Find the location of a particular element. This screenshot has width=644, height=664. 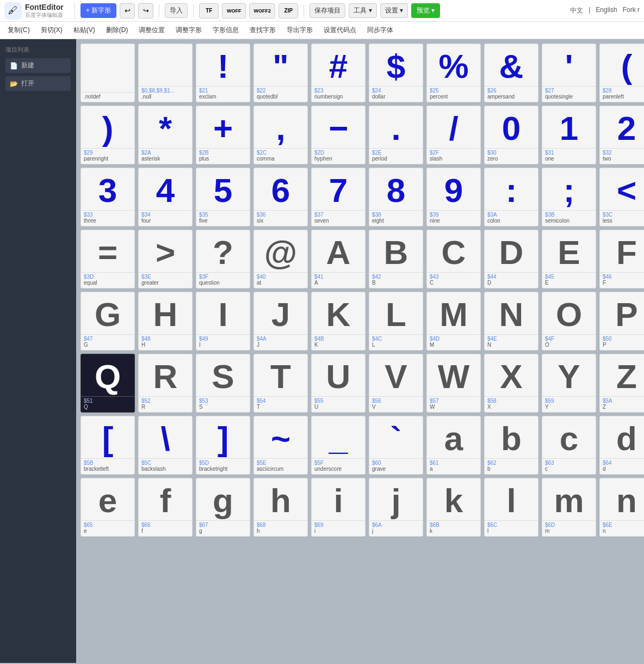

glyph-card-O: O$4FO is located at coordinates (569, 321).